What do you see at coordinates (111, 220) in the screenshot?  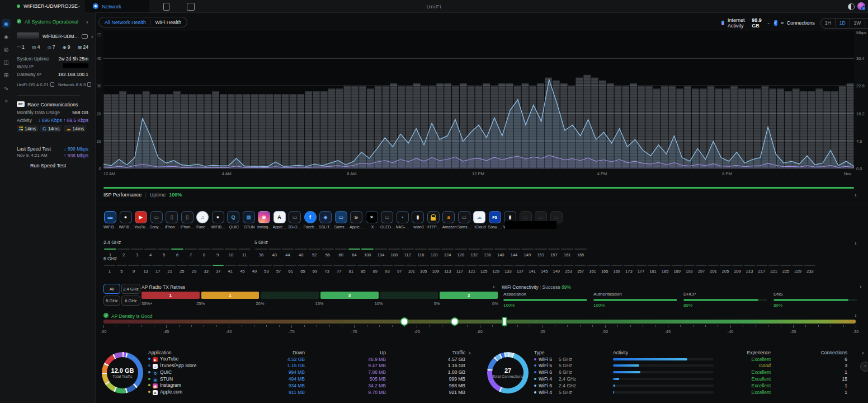 I see `app-wifiber-ap: ▬WiFiBER-...` at bounding box center [111, 220].